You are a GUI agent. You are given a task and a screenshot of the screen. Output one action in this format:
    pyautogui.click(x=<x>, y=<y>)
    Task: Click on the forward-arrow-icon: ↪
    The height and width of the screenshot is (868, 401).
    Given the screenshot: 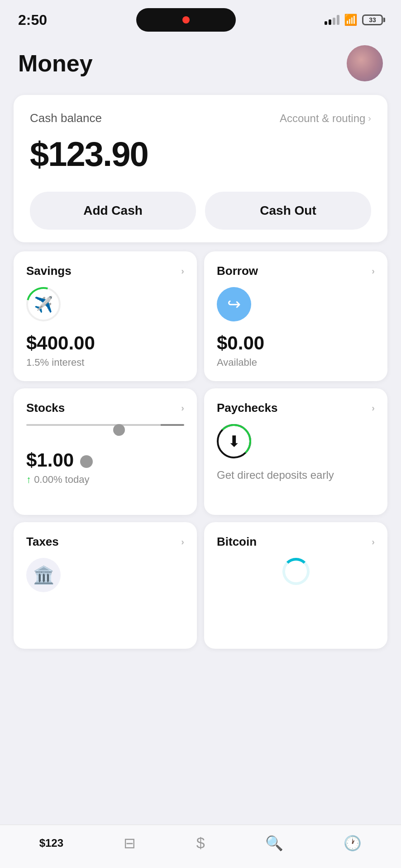 What is the action you would take?
    pyautogui.click(x=234, y=304)
    